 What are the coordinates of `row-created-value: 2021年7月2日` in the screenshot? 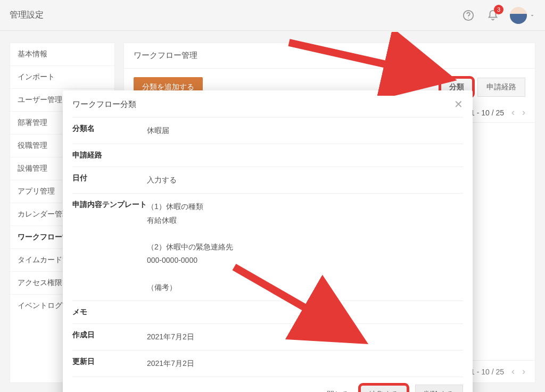 It's located at (170, 337).